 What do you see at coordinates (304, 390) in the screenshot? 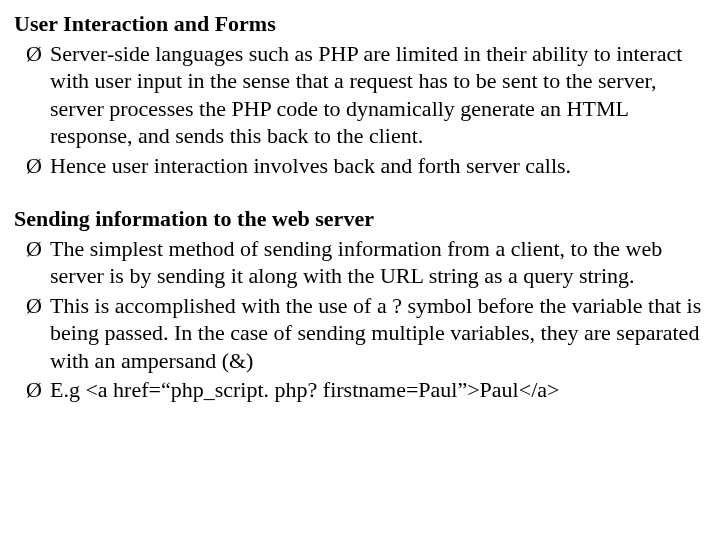
I see `list-item-text: E.g <a href=“php_script. php? firstname=…` at bounding box center [304, 390].